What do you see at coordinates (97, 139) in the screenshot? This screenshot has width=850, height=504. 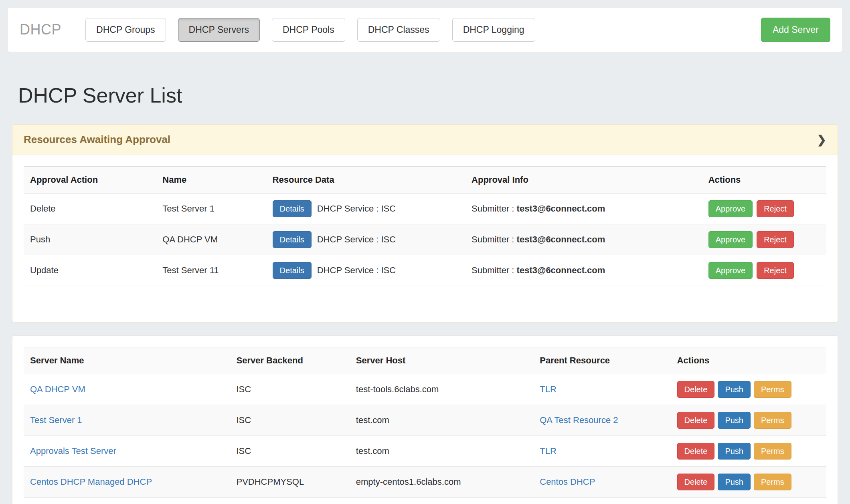 I see `approval-panel-title: Resources Awaiting Approval` at bounding box center [97, 139].